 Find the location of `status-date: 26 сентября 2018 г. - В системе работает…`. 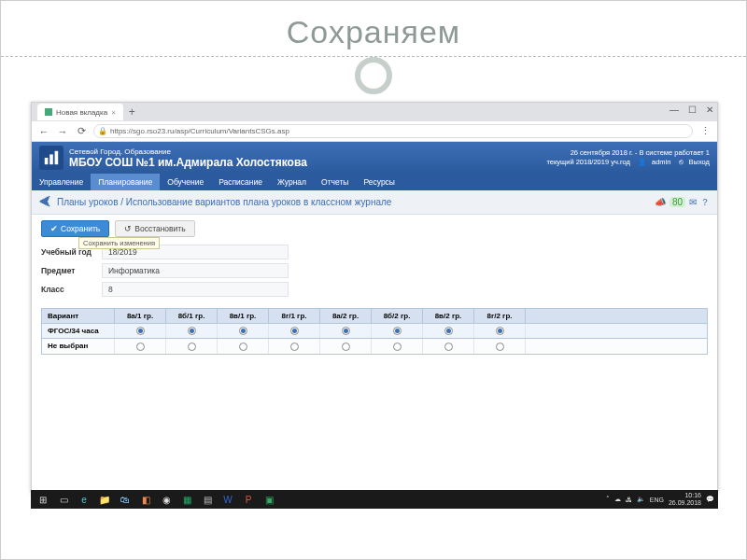

status-date: 26 сентября 2018 г. - В системе работает… is located at coordinates (626, 153).